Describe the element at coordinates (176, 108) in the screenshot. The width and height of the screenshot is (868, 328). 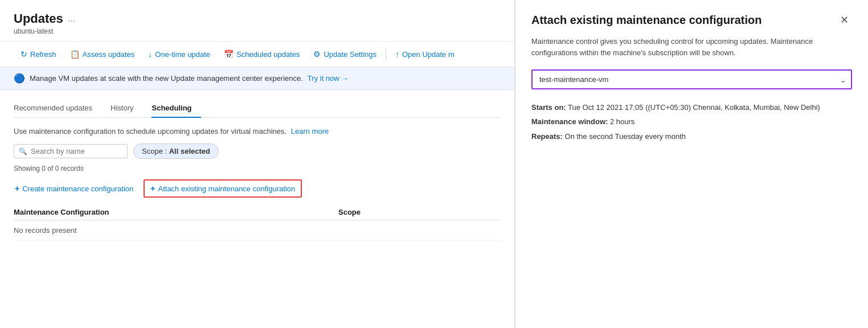
I see `tab-scheduling: Scheduling` at that location.